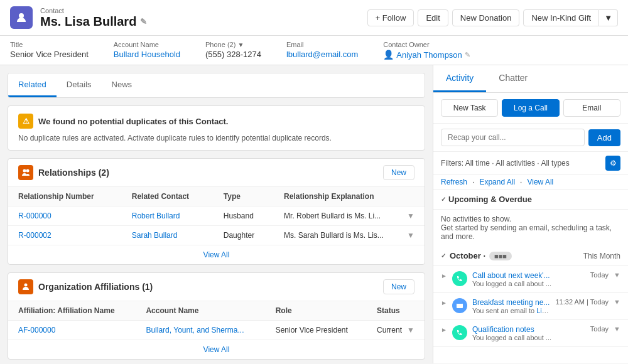 This screenshot has height=364, width=628. I want to click on row-dropdown-1: ▼, so click(411, 235).